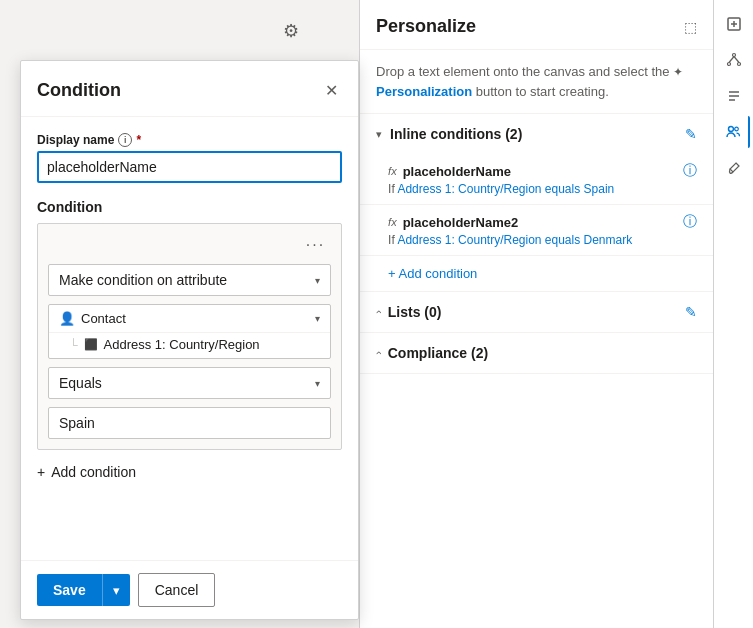 This screenshot has width=753, height=628. Describe the element at coordinates (734, 96) in the screenshot. I see `toolbar-list-button` at that location.